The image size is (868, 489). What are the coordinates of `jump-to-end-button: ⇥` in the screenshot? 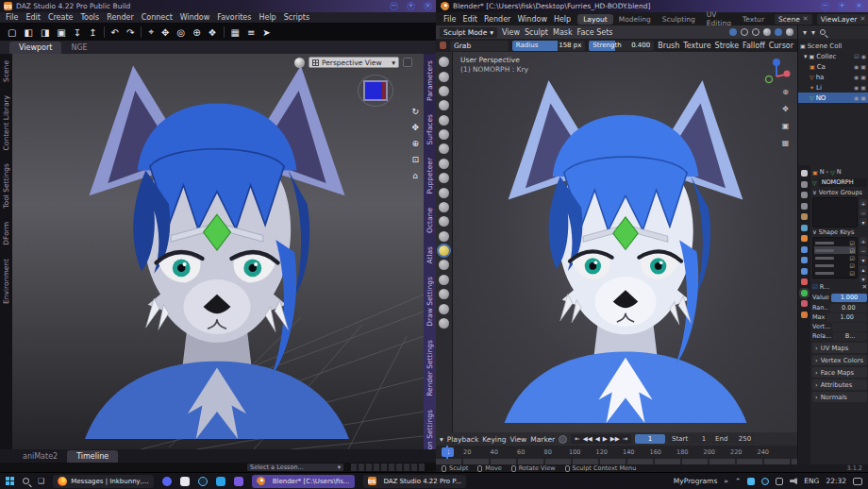 It's located at (625, 439).